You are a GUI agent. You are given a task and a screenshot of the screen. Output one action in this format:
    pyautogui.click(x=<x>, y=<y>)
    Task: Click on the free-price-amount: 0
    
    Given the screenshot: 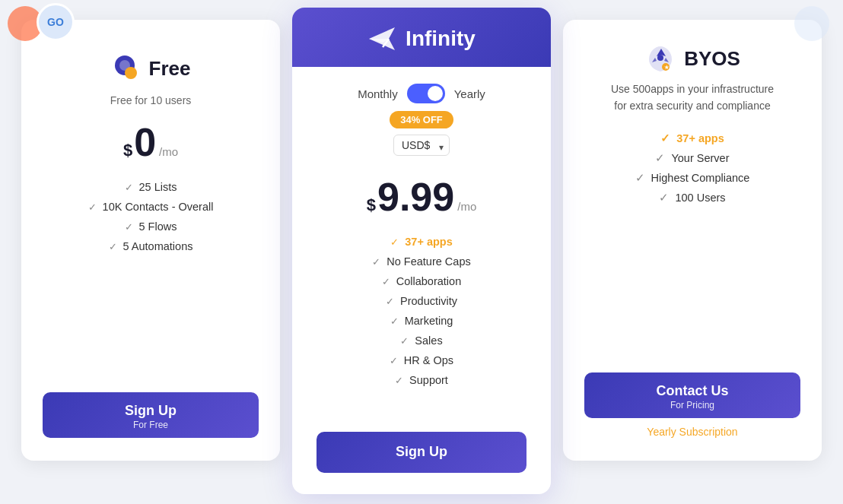 What is the action you would take?
    pyautogui.click(x=145, y=142)
    